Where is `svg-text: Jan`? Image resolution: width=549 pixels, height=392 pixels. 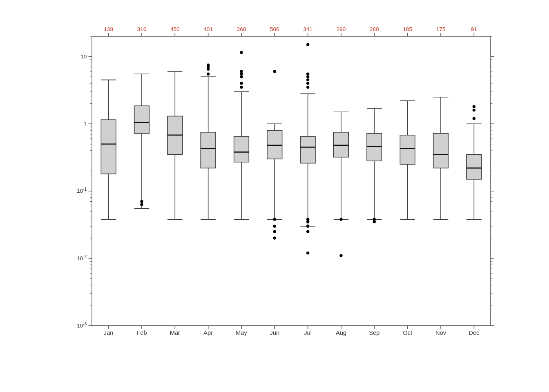
svg-text: Jan is located at coordinates (109, 333).